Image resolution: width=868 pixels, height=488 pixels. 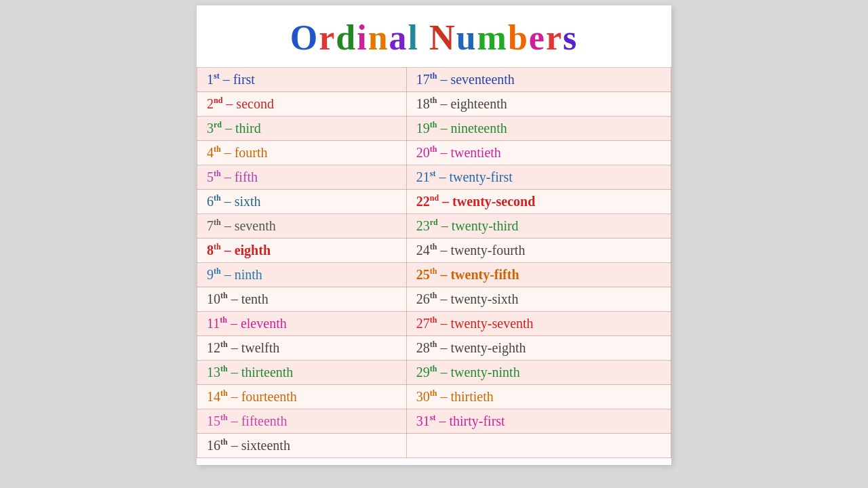 What do you see at coordinates (302, 251) in the screenshot?
I see `table-cell-left: 8th – eighth` at bounding box center [302, 251].